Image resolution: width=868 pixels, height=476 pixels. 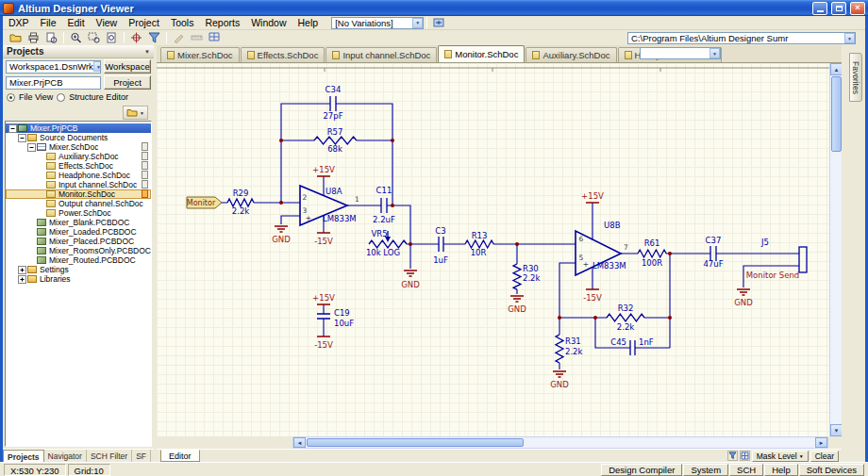 What do you see at coordinates (336, 140) in the screenshot?
I see `resistor-r57-symbol` at bounding box center [336, 140].